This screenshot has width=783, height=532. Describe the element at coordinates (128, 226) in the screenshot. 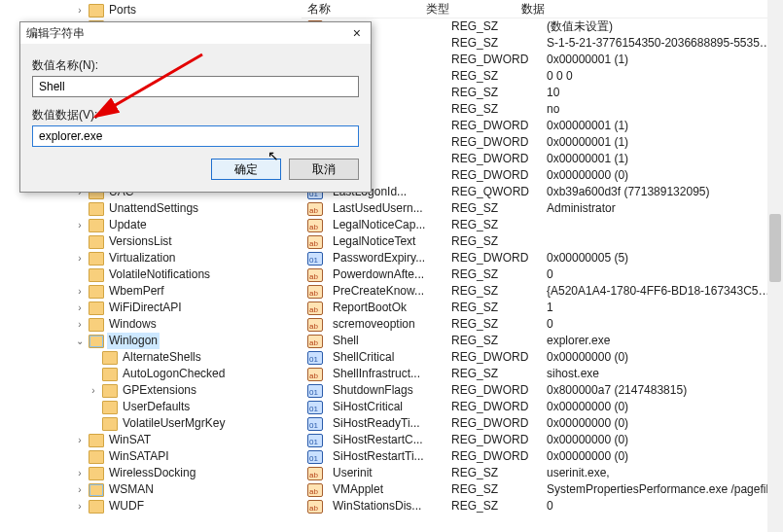

I see `tree-item-label: Update` at that location.